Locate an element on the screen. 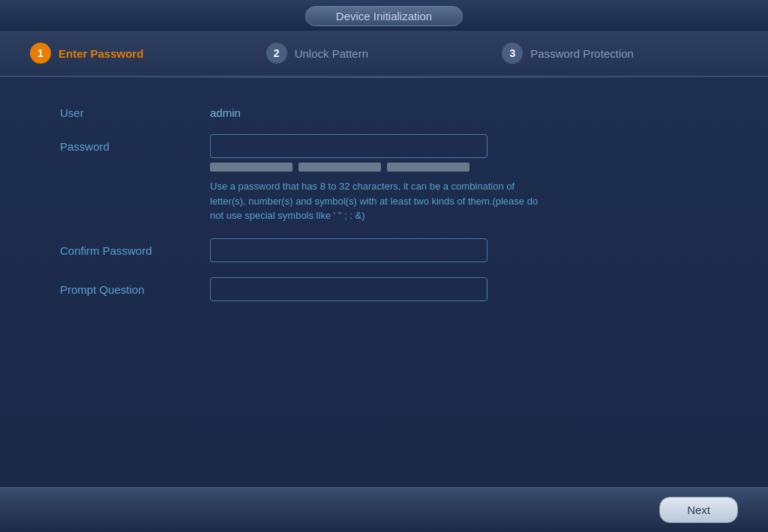 The width and height of the screenshot is (768, 532). step-2: 2 Unlock Pattern is located at coordinates (384, 53).